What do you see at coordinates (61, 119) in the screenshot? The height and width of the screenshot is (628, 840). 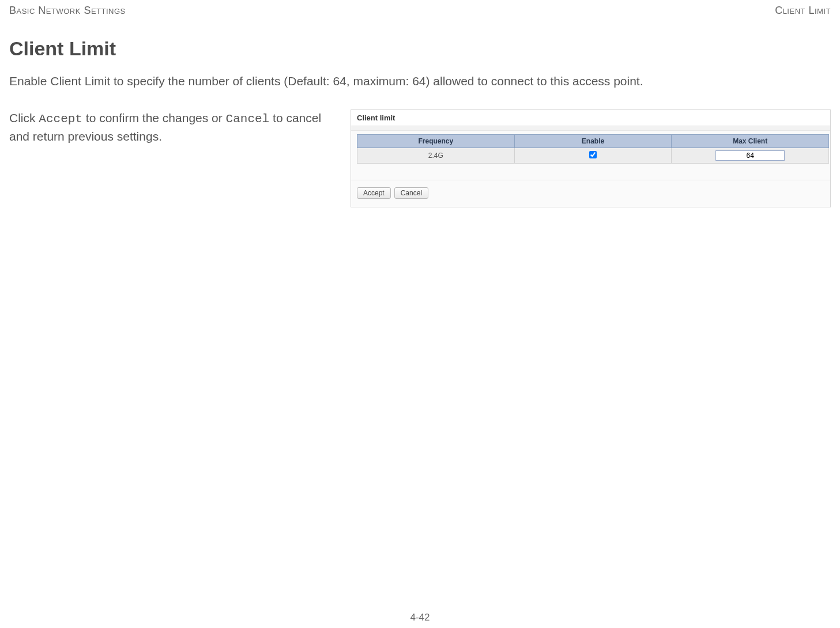 I see `accept-keyword: Accept` at bounding box center [61, 119].